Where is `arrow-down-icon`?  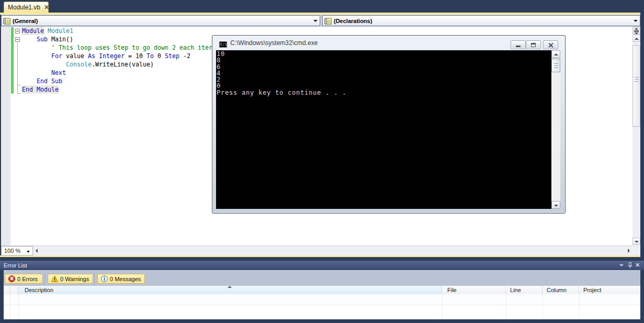
arrow-down-icon is located at coordinates (556, 206).